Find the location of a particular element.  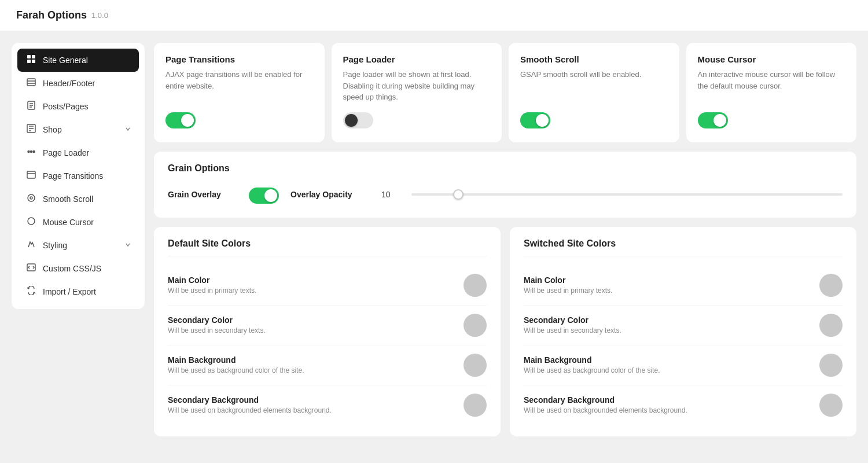

grain-overlay-toggle-control is located at coordinates (264, 196).